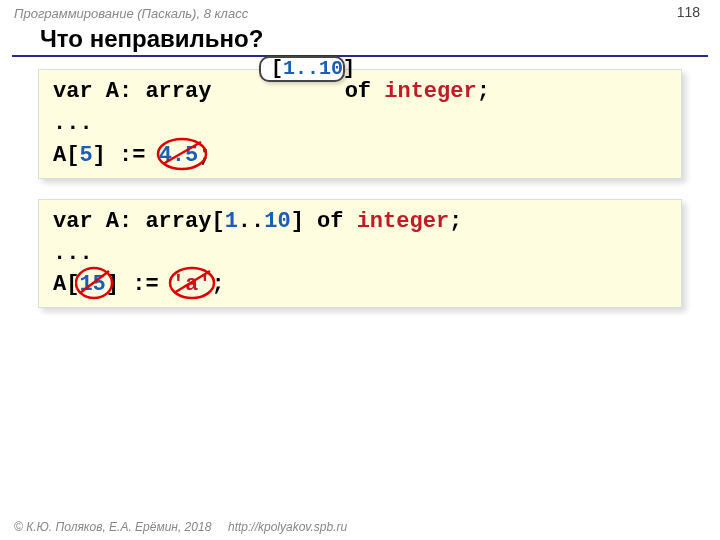  Describe the element at coordinates (360, 92) in the screenshot. I see `code-line: var A: array of integer;` at that location.